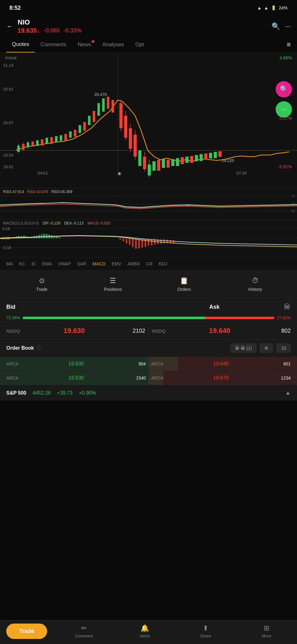 The height and width of the screenshot is (644, 297). I want to click on ob-bid-price-1: 19.630, so click(76, 364).